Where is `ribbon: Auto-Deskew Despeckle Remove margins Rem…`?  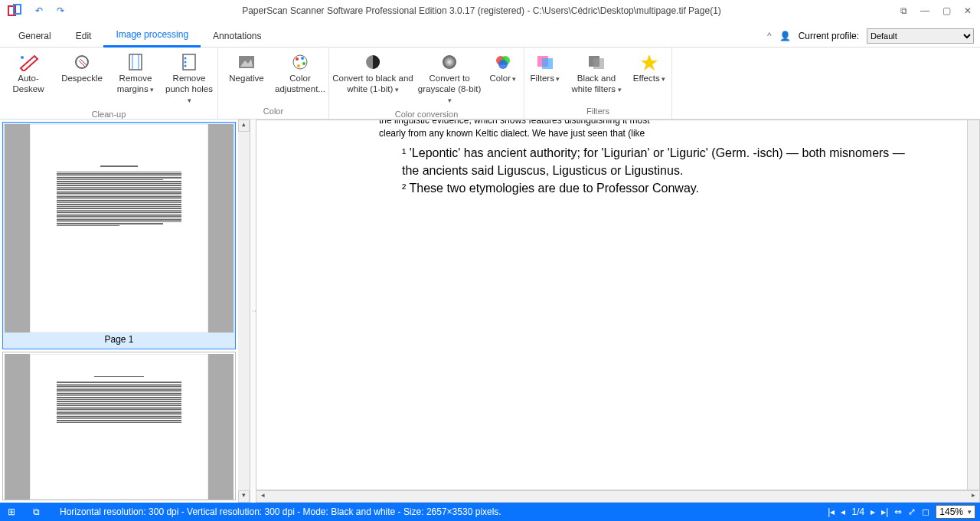 ribbon: Auto-Deskew Despeckle Remove margins Rem… is located at coordinates (490, 84).